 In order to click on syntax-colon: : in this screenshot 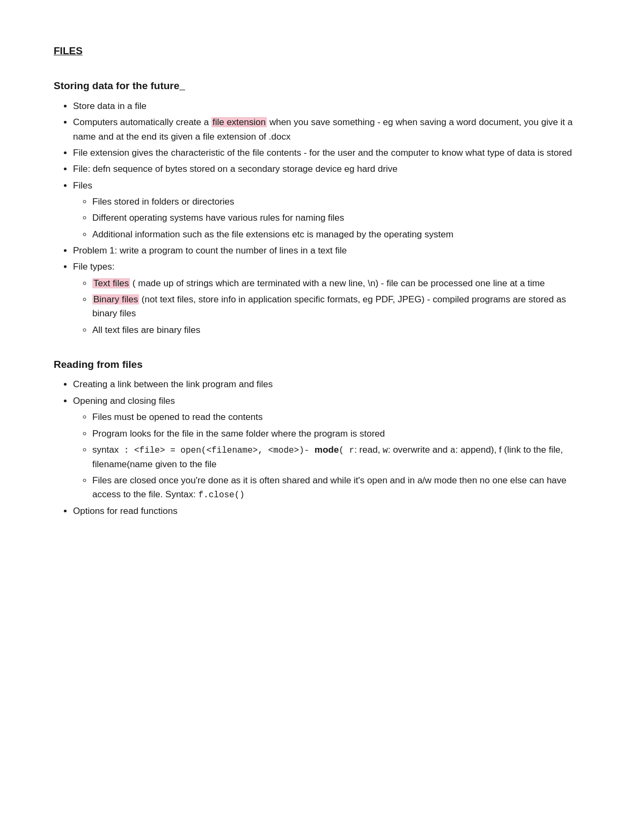, I will do `click(127, 451)`.